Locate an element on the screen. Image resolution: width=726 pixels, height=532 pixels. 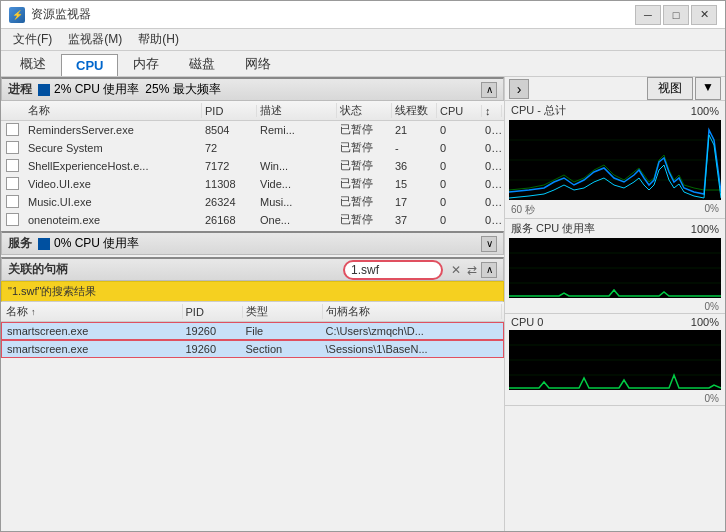
view-controls: 视图 ▼ is located at coordinates (684, 88).